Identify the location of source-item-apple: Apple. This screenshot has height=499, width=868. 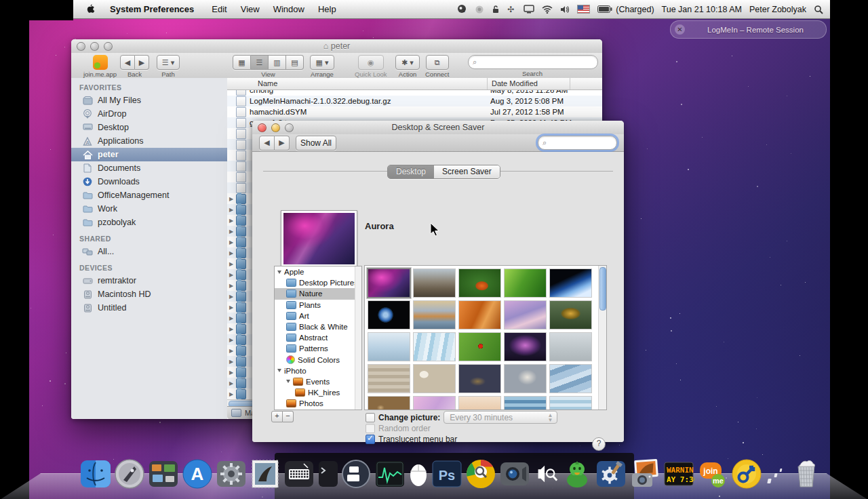
(318, 272).